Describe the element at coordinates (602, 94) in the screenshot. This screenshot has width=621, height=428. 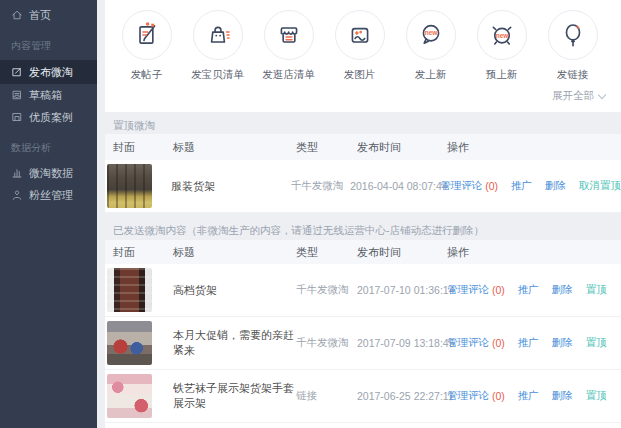
I see `chevron-down-icon` at that location.